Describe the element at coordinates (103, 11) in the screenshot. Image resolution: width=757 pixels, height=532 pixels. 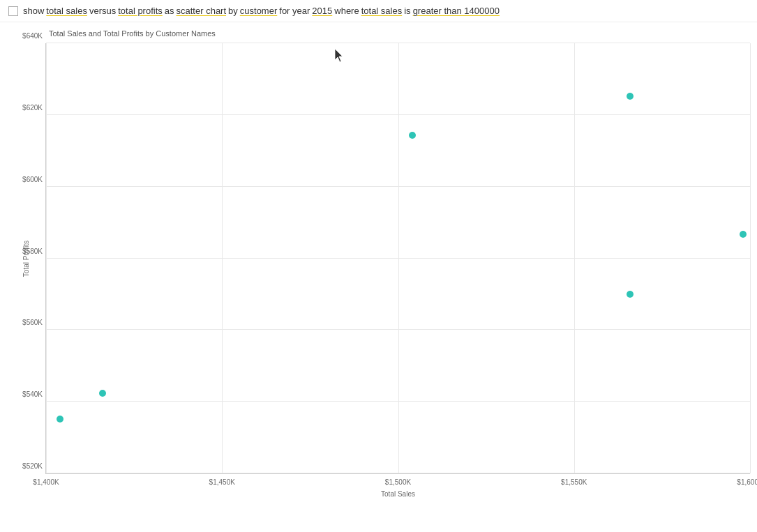
I see `query-versus: versus` at that location.